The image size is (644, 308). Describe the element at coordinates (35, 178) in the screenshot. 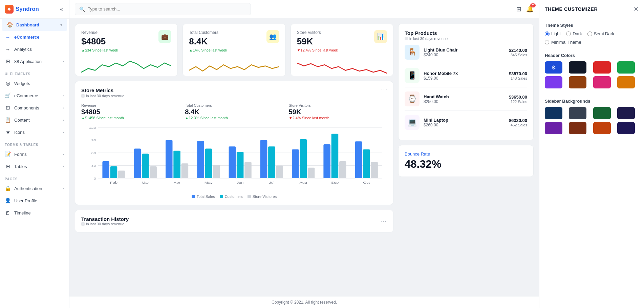

I see `pages-label: PAGES` at that location.